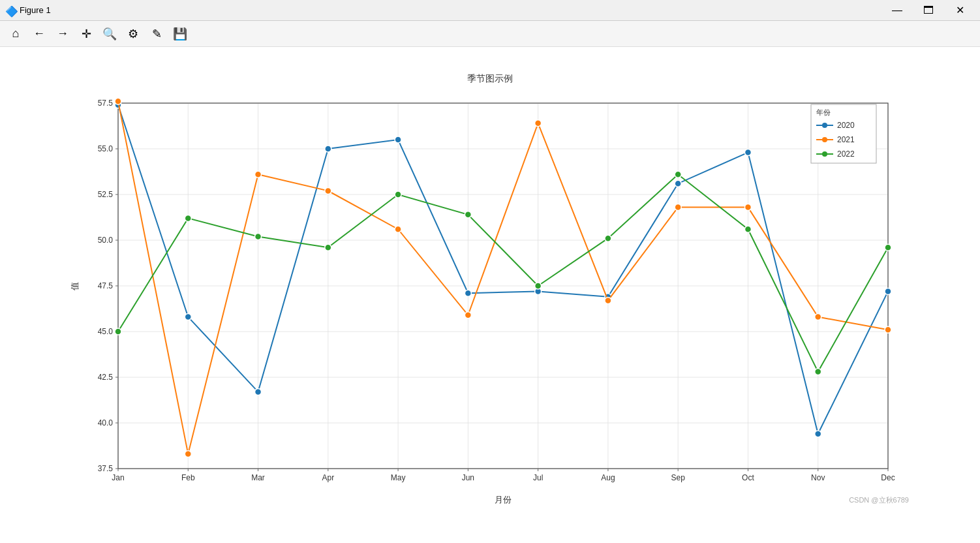 Image resolution: width=980 pixels, height=543 pixels. What do you see at coordinates (490, 79) in the screenshot?
I see `chart-title: 季节图示例` at bounding box center [490, 79].